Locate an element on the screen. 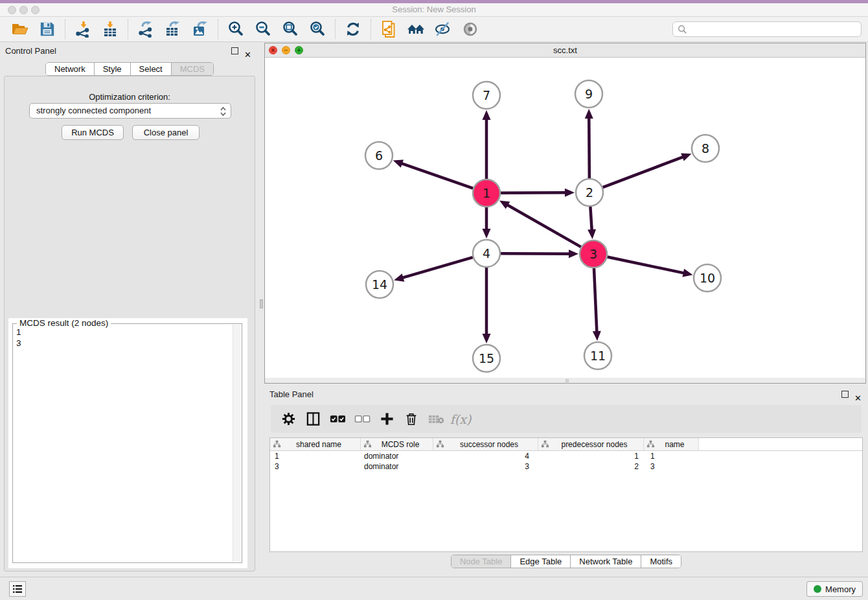  column-header-shared-name: shared name is located at coordinates (315, 444).